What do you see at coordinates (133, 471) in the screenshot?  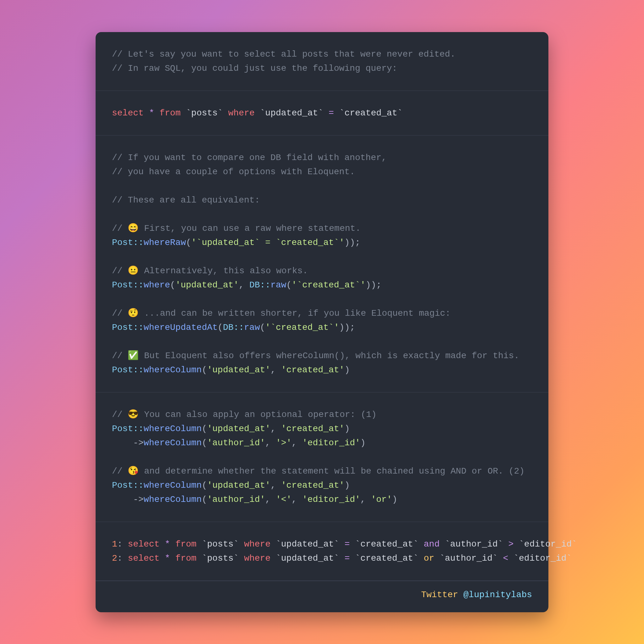 I see `emoji-kiss-icon: 😘` at bounding box center [133, 471].